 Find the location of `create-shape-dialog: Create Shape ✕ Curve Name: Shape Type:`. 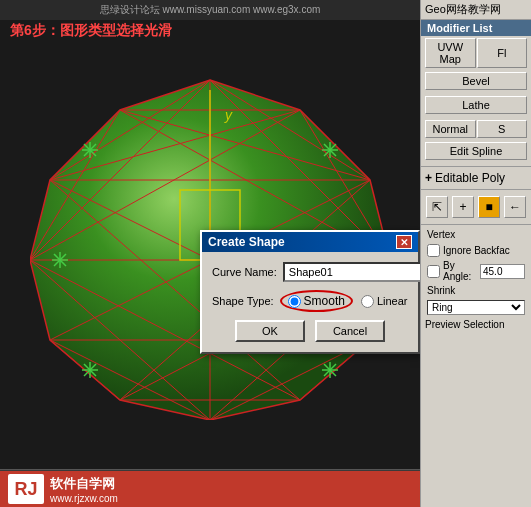

create-shape-dialog: Create Shape ✕ Curve Name: Shape Type: is located at coordinates (310, 292).